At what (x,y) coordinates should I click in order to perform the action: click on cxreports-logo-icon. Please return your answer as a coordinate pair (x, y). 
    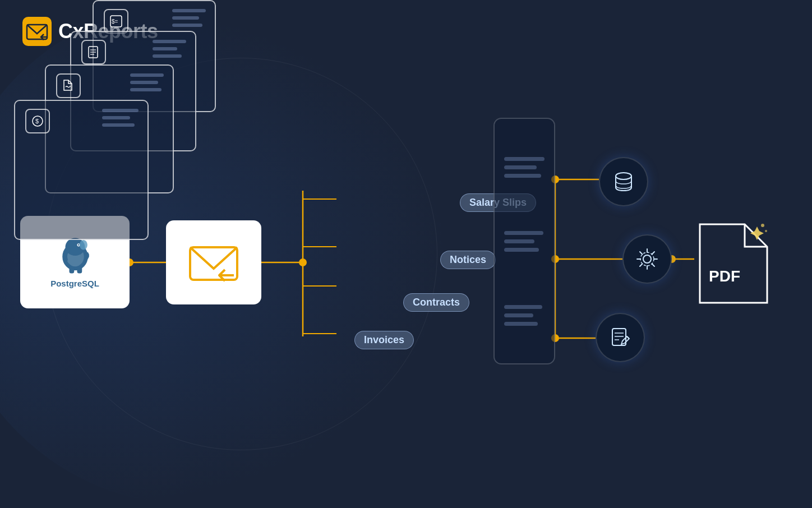
    Looking at the image, I should click on (37, 31).